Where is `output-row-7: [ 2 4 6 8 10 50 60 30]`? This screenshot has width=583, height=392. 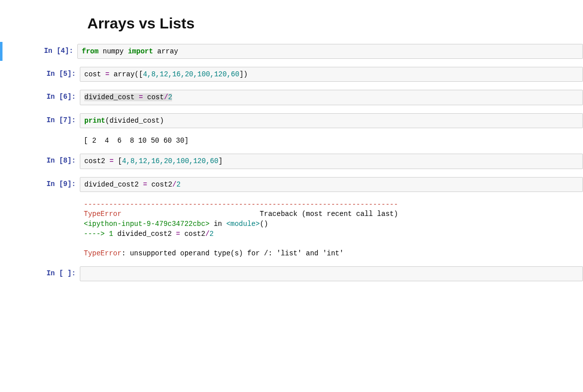 output-row-7: [ 2 4 6 8 10 50 60 30] is located at coordinates (291, 141).